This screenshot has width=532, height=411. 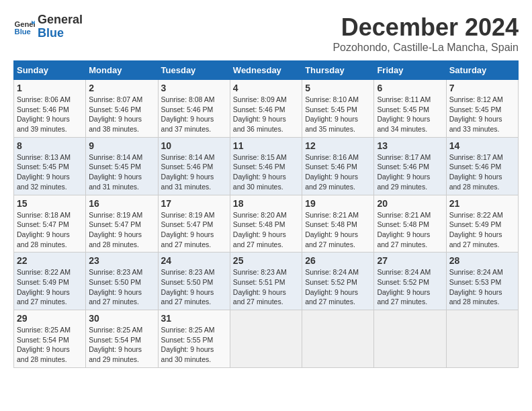 What do you see at coordinates (48, 27) in the screenshot?
I see `logo: General Blue General Blue` at bounding box center [48, 27].